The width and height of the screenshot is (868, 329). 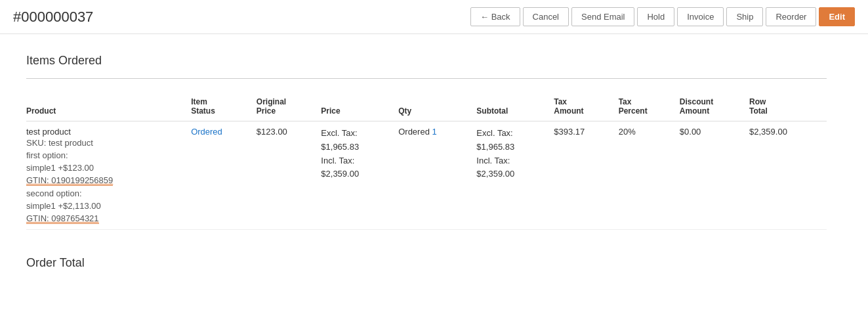 What do you see at coordinates (434, 17) in the screenshot?
I see `page-header: #000000037 ← Back Cancel Send Email Hold…` at bounding box center [434, 17].